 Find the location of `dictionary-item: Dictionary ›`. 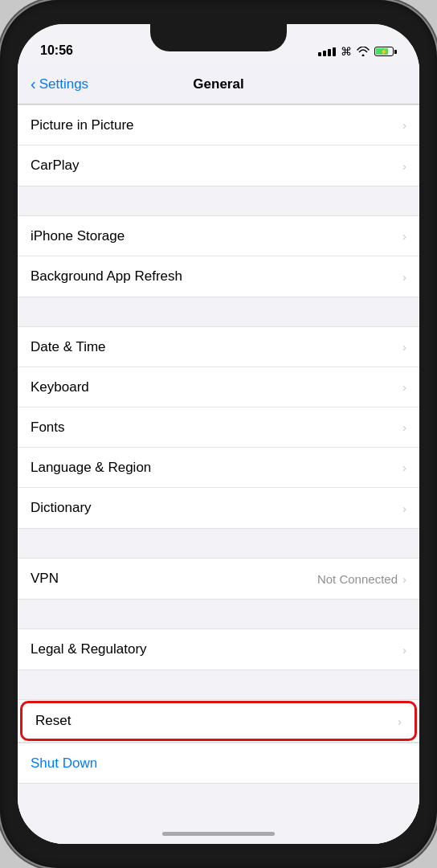

dictionary-item: Dictionary › is located at coordinates (218, 508).